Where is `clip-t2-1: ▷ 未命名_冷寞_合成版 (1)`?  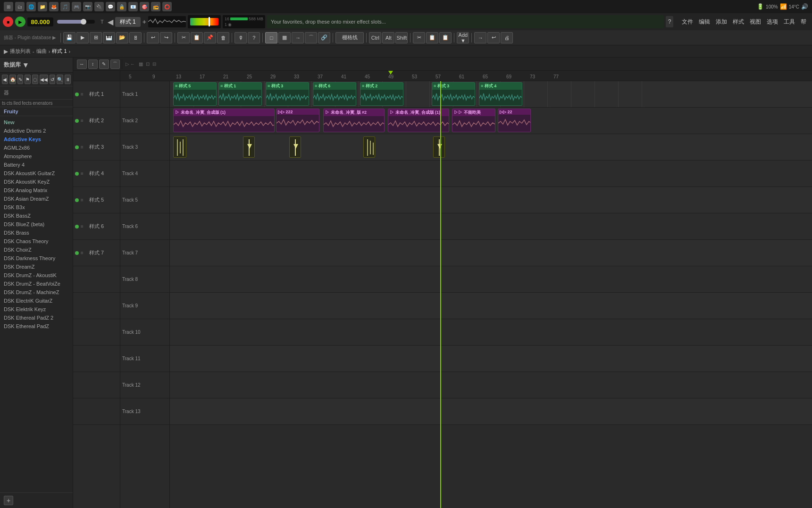 clip-t2-1: ▷ 未命名_冷寞_合成版 (1) is located at coordinates (224, 120).